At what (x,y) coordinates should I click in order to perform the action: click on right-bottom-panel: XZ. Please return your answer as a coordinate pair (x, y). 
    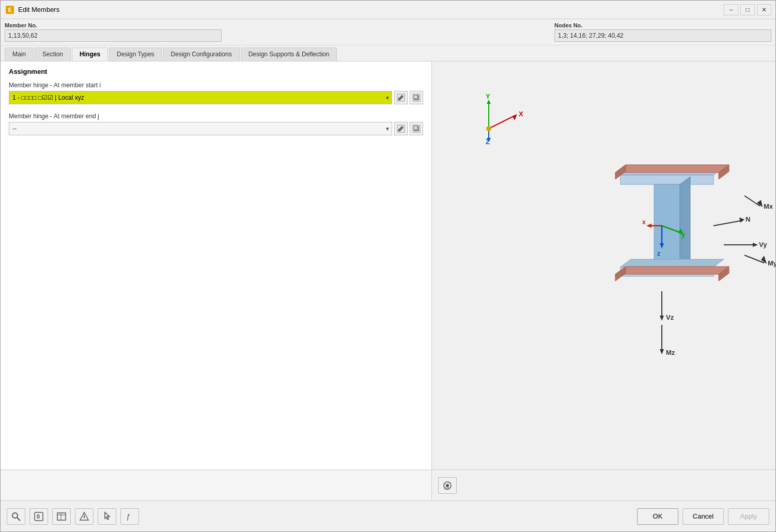
    Looking at the image, I should click on (603, 485).